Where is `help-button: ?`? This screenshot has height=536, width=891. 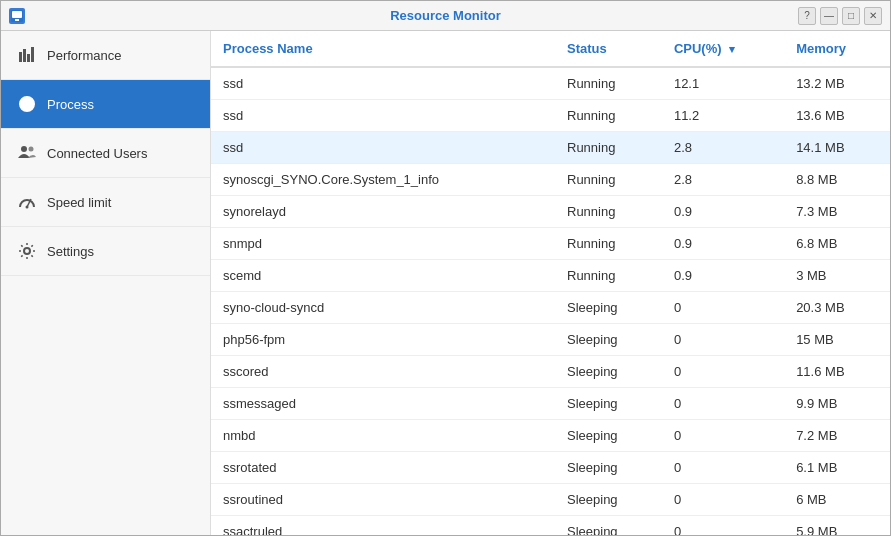 help-button: ? is located at coordinates (807, 16).